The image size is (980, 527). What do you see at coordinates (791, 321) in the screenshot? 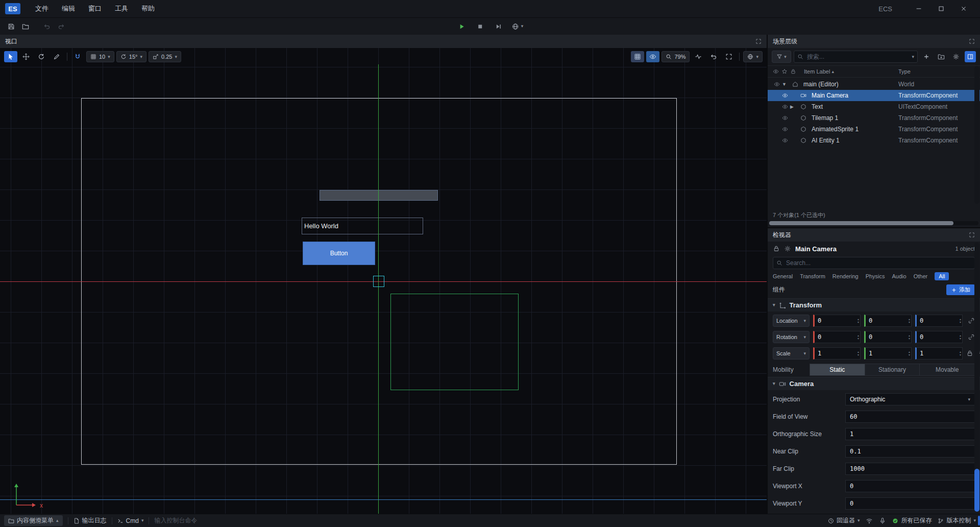
I see `location-dropdown: Location▾` at bounding box center [791, 321].